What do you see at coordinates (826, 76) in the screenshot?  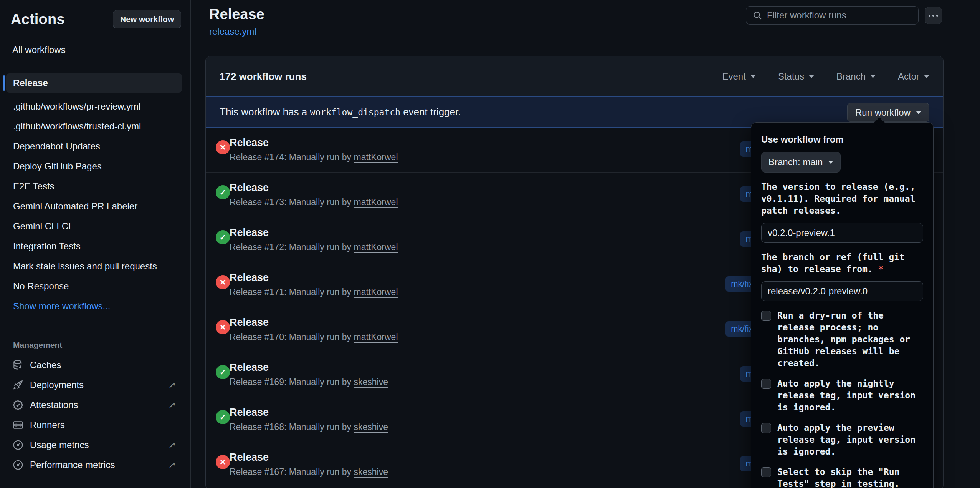 I see `run-filters: Event Status Branch Actor` at bounding box center [826, 76].